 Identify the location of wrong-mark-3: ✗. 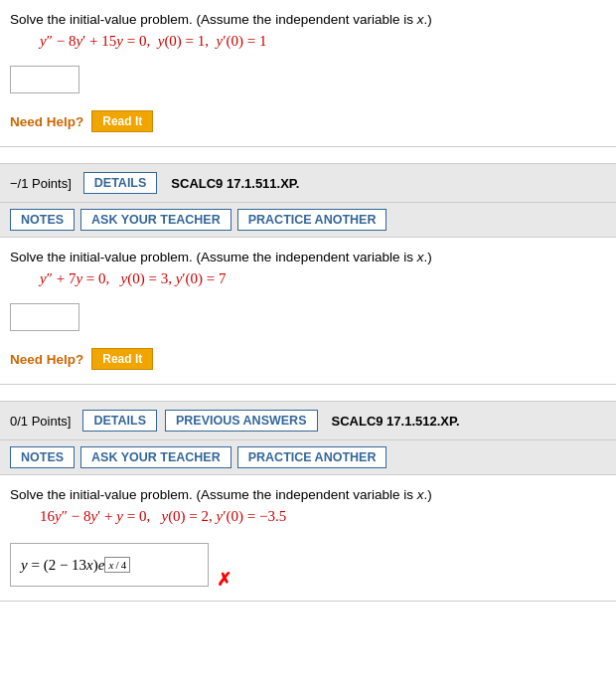
(225, 580).